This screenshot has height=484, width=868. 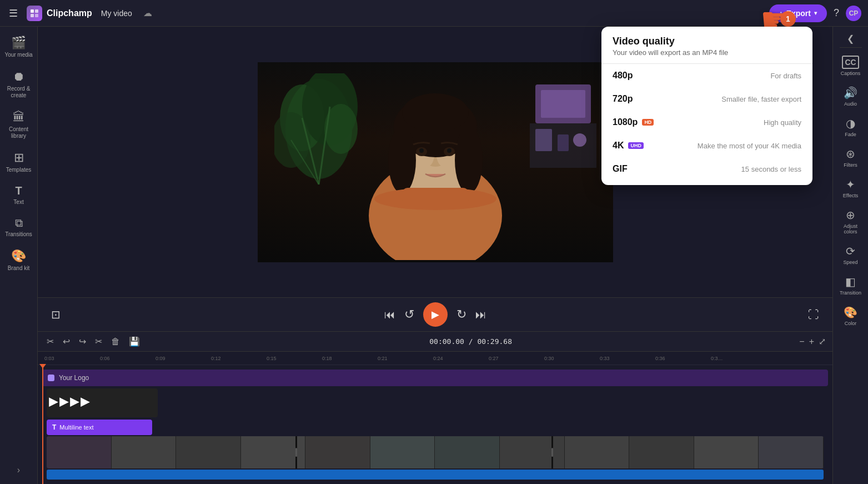 What do you see at coordinates (390, 315) in the screenshot?
I see `skip-back-button: ⏮` at bounding box center [390, 315].